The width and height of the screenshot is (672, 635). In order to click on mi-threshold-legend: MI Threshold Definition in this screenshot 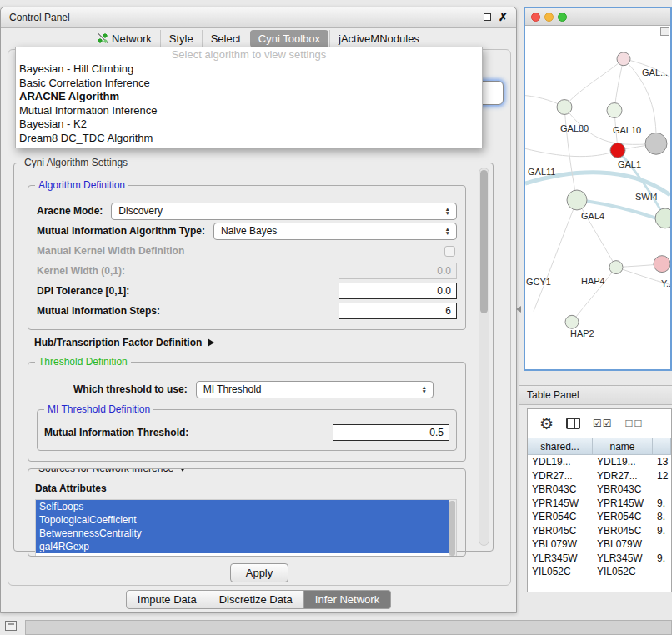, I will do `click(98, 409)`.